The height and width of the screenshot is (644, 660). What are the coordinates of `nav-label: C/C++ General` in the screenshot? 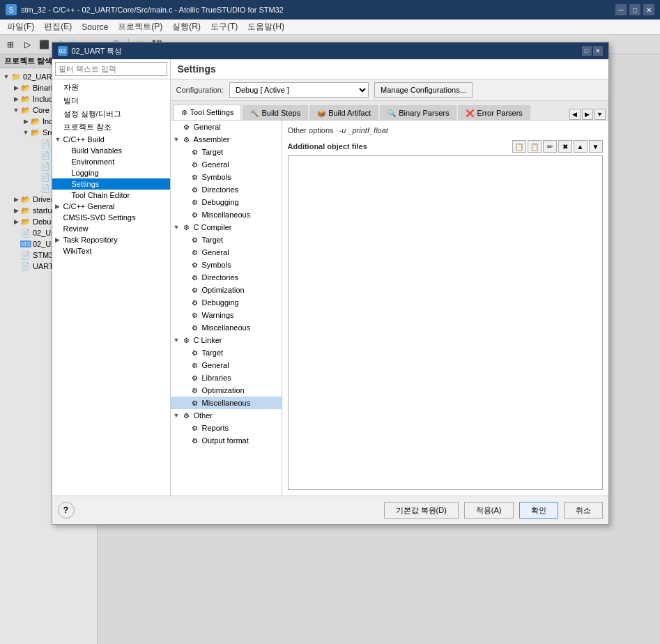 It's located at (89, 206).